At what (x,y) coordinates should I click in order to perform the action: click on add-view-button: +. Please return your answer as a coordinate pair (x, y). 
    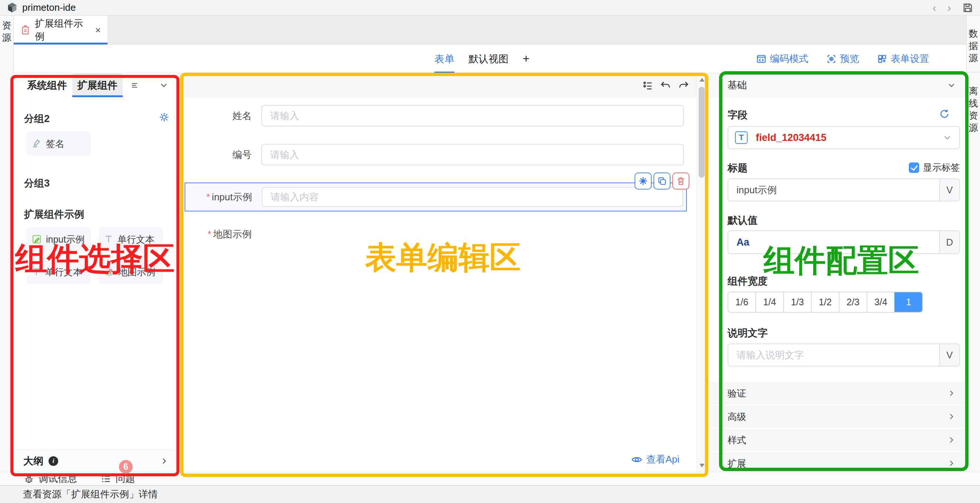
    Looking at the image, I should click on (526, 59).